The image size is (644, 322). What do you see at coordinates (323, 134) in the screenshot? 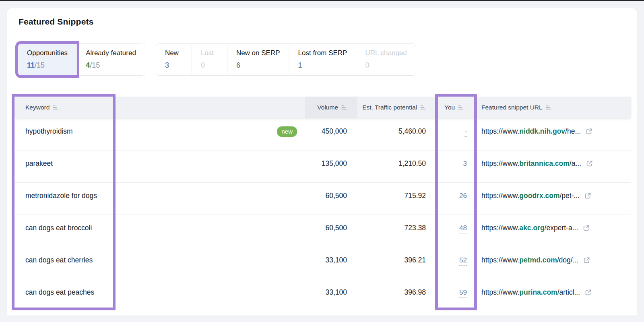
I see `table-row: hypothyroidism new 450,000 5,460.00 - ht…` at bounding box center [323, 134].